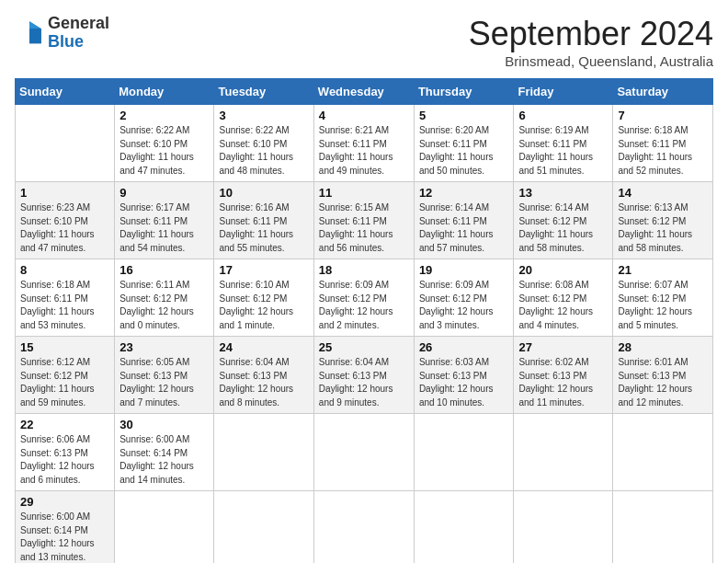 The image size is (728, 563). What do you see at coordinates (563, 193) in the screenshot?
I see `day-number: 13` at bounding box center [563, 193].